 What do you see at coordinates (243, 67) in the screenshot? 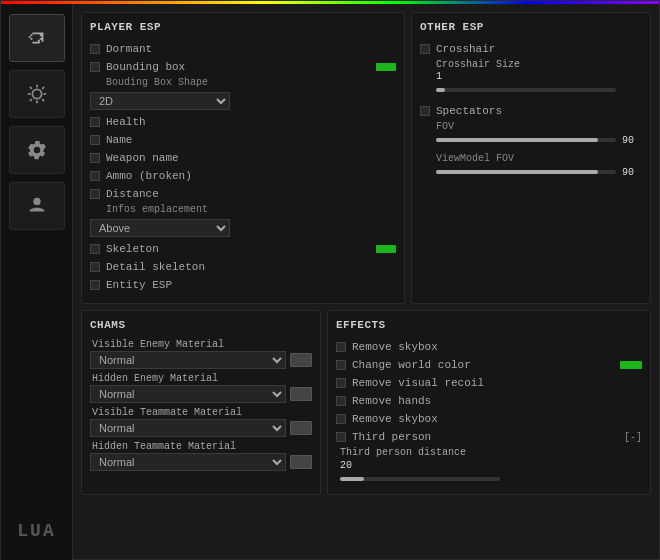
I see `bounding-box-row: Bounding box` at bounding box center [243, 67].